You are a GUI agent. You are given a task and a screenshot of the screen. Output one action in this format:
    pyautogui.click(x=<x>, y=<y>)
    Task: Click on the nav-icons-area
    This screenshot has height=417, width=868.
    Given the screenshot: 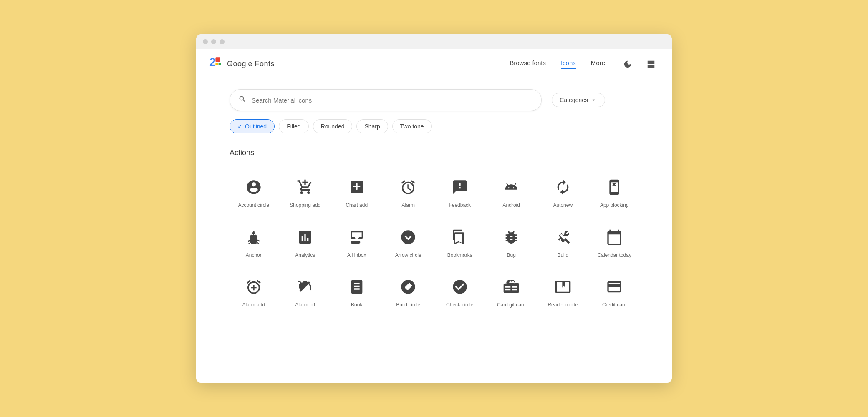 What is the action you would take?
    pyautogui.click(x=639, y=64)
    